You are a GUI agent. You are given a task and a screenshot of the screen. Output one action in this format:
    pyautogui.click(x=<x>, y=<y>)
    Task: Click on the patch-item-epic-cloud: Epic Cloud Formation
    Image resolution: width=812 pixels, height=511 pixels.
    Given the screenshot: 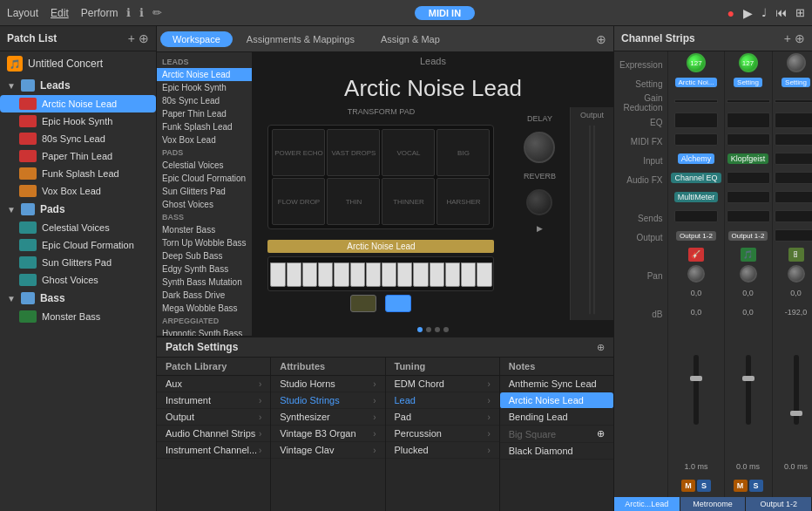 What is the action you would take?
    pyautogui.click(x=78, y=245)
    